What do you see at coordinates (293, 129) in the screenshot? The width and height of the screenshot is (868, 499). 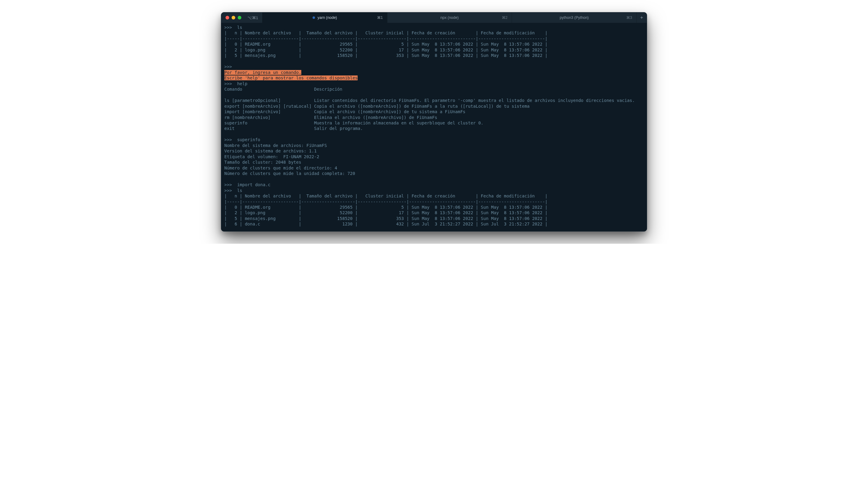 I see `help-row: exit Salir del programa.` at bounding box center [293, 129].